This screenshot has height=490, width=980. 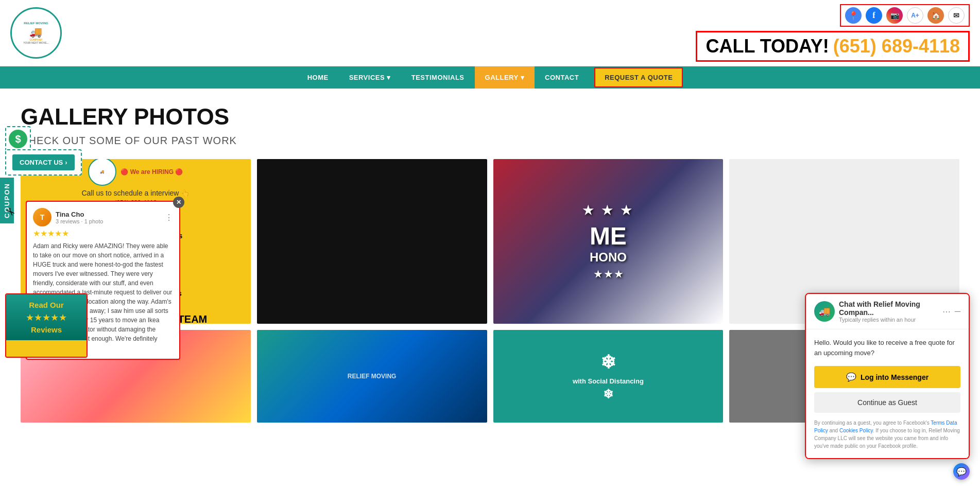 I want to click on cookies-link: Cookies Policy, so click(x=856, y=430).